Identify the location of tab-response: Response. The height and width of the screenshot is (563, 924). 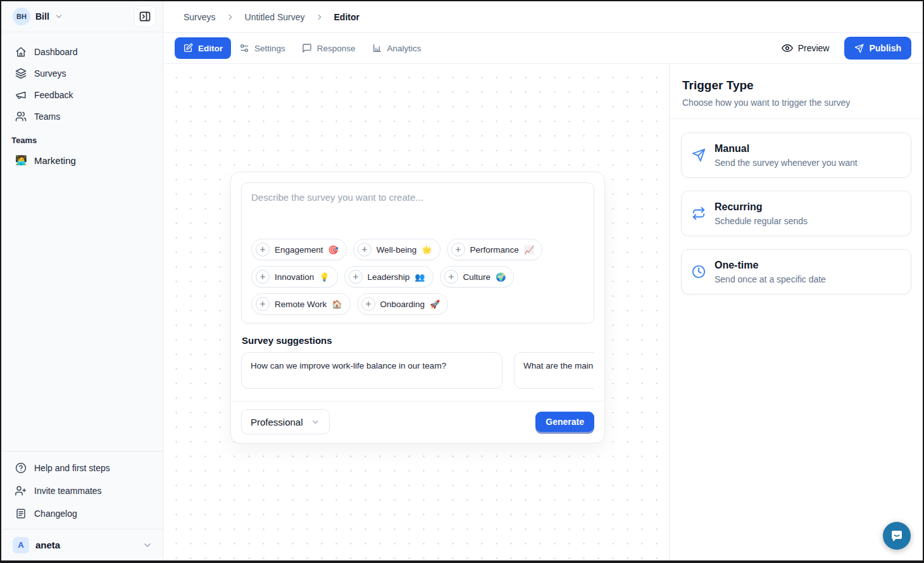
(329, 48).